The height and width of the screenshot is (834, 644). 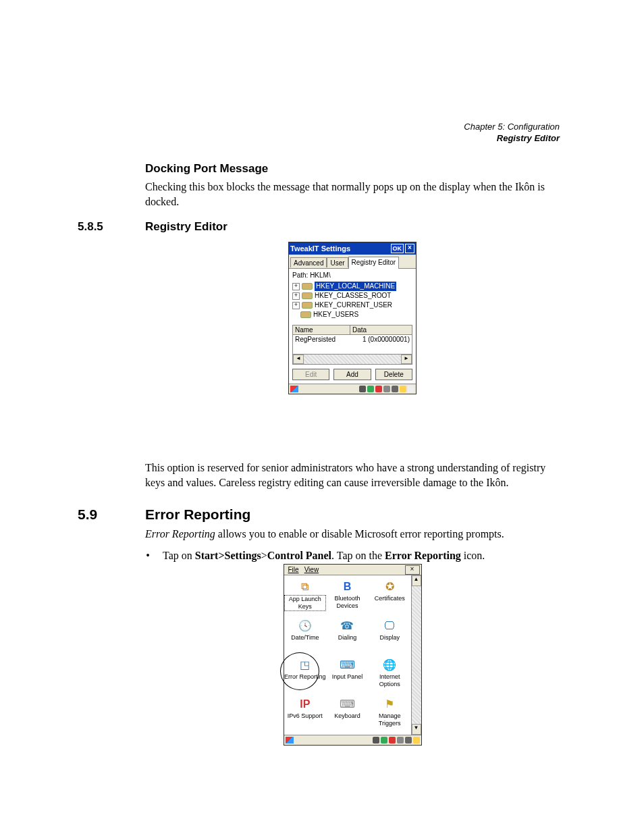 What do you see at coordinates (390, 635) in the screenshot?
I see `cpl-item-display: 🖵 Display` at bounding box center [390, 635].